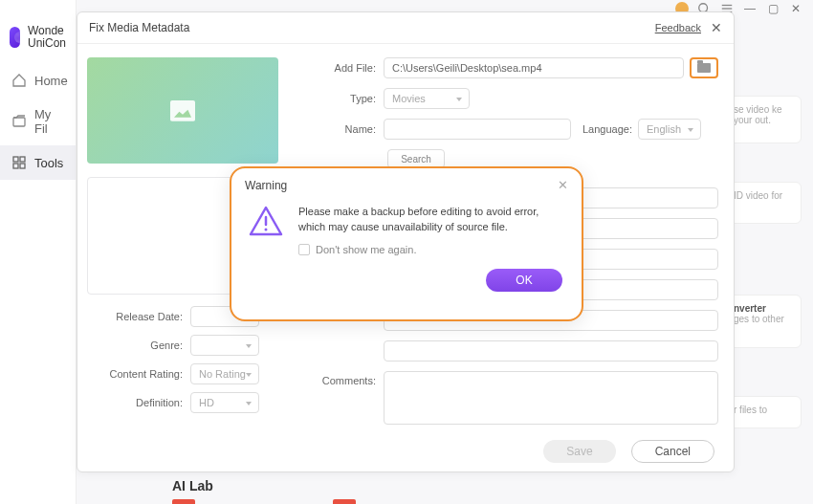 The width and height of the screenshot is (813, 504). I want to click on warning-message: Please make a backup before editing to a…, so click(431, 219).